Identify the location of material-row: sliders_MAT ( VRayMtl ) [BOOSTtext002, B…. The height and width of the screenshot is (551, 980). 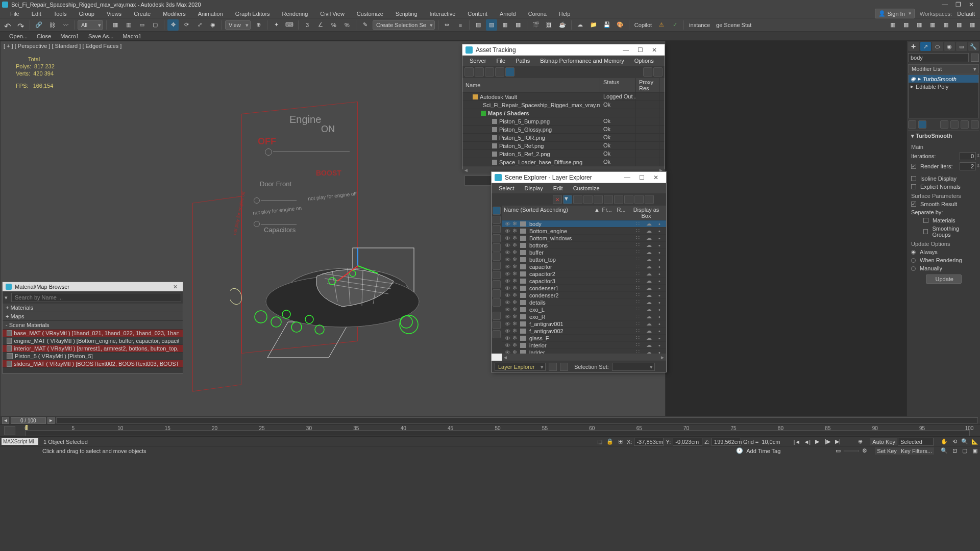
(93, 364).